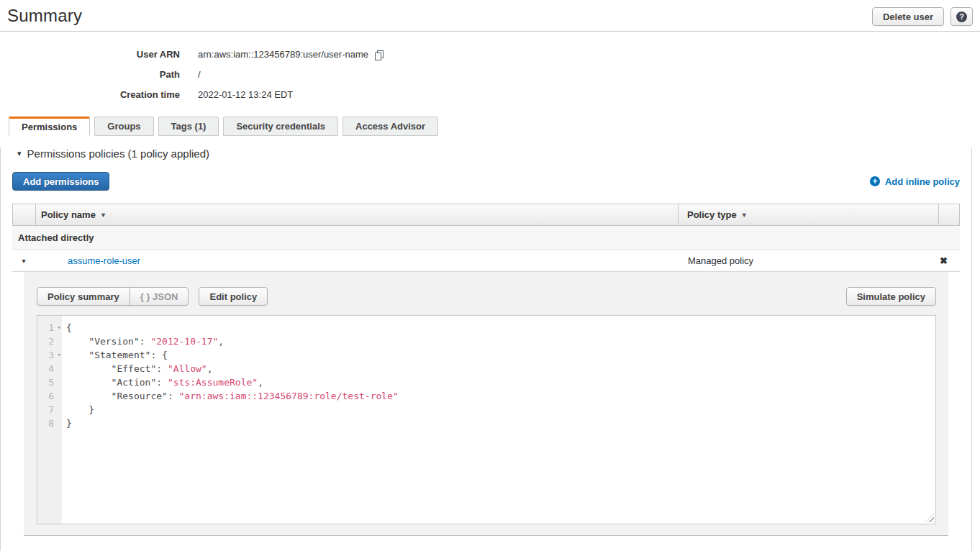 The height and width of the screenshot is (551, 980). Describe the element at coordinates (51, 341) in the screenshot. I see `line-number: 2` at that location.